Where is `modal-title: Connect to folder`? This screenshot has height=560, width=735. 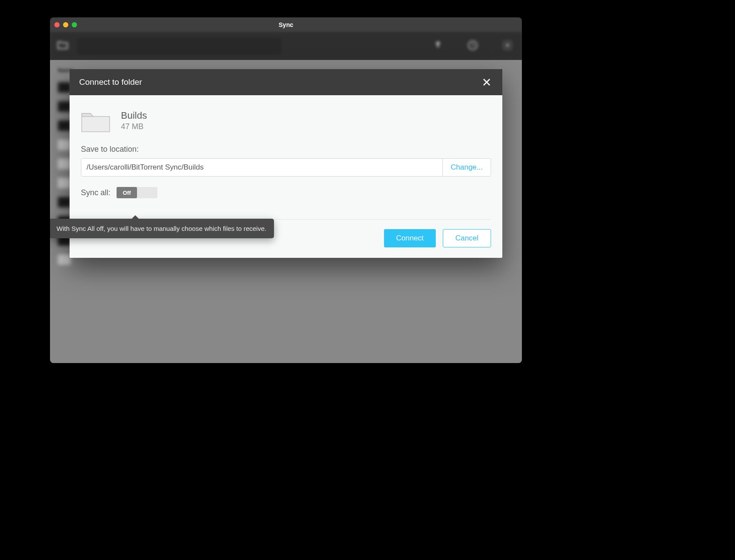
modal-title: Connect to folder is located at coordinates (110, 82).